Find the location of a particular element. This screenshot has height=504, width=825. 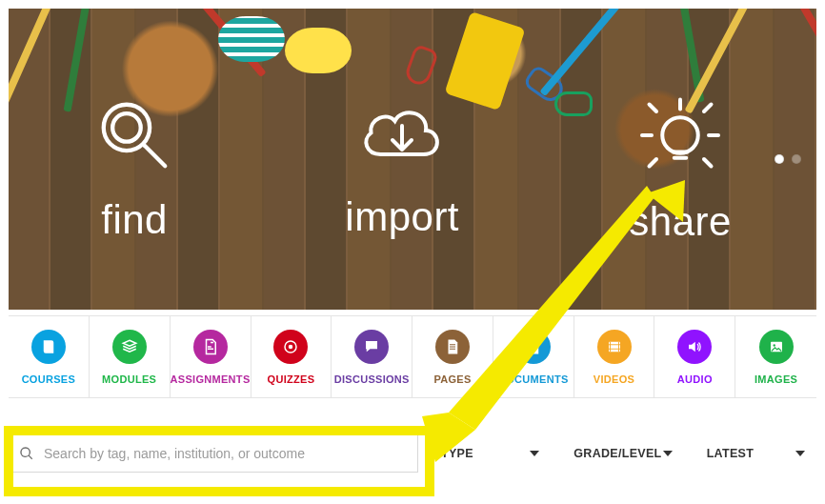

assignment-icon is located at coordinates (211, 347).